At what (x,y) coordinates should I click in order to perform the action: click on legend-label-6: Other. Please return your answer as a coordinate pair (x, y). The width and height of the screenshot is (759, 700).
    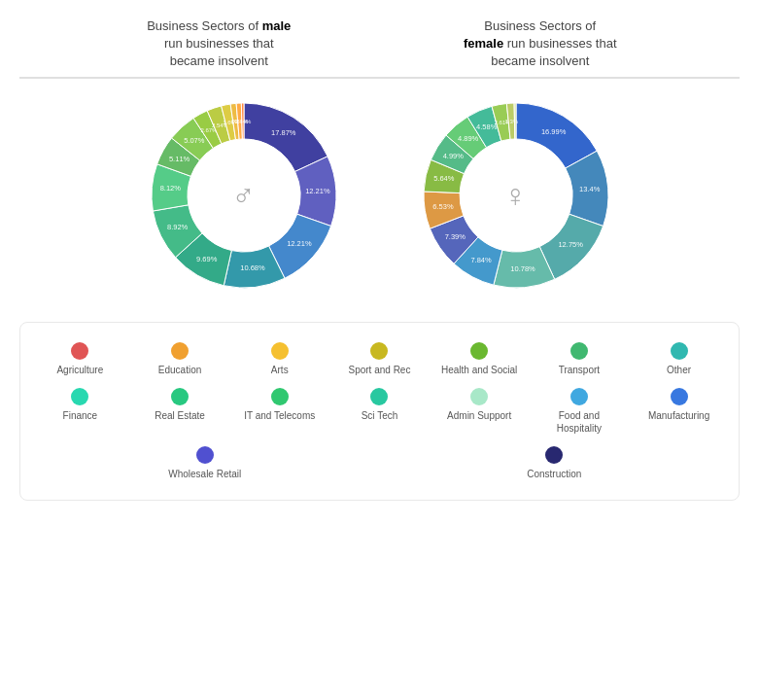
    Looking at the image, I should click on (678, 369).